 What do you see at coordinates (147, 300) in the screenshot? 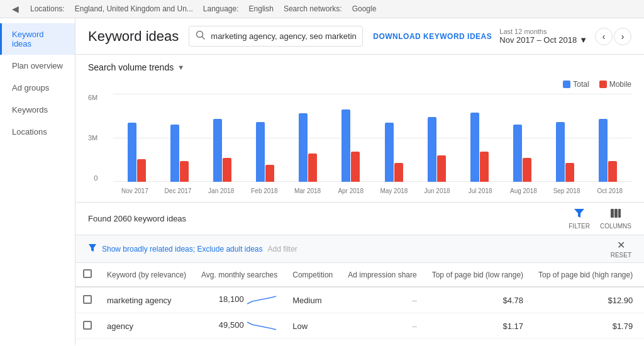
I see `row-keyword-0: marketing agency` at bounding box center [147, 300].